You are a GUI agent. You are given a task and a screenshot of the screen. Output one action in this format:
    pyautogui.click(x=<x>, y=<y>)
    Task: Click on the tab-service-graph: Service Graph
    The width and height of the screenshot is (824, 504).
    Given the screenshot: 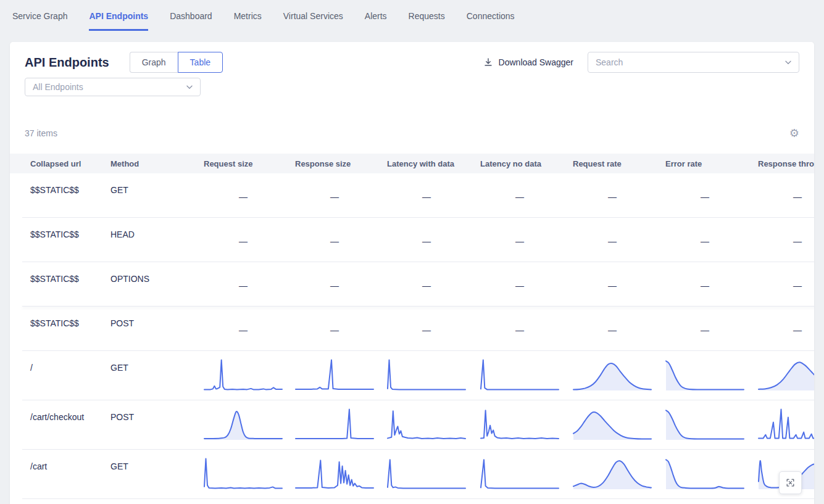 What is the action you would take?
    pyautogui.click(x=40, y=20)
    